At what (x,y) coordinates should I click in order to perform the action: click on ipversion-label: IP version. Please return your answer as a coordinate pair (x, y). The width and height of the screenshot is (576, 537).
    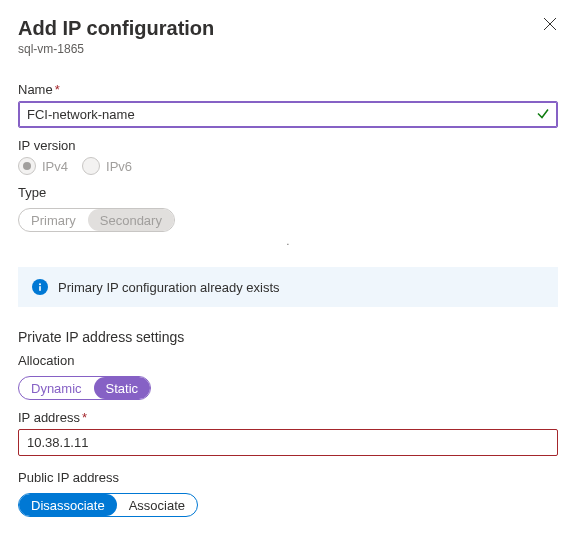
    Looking at the image, I should click on (288, 146).